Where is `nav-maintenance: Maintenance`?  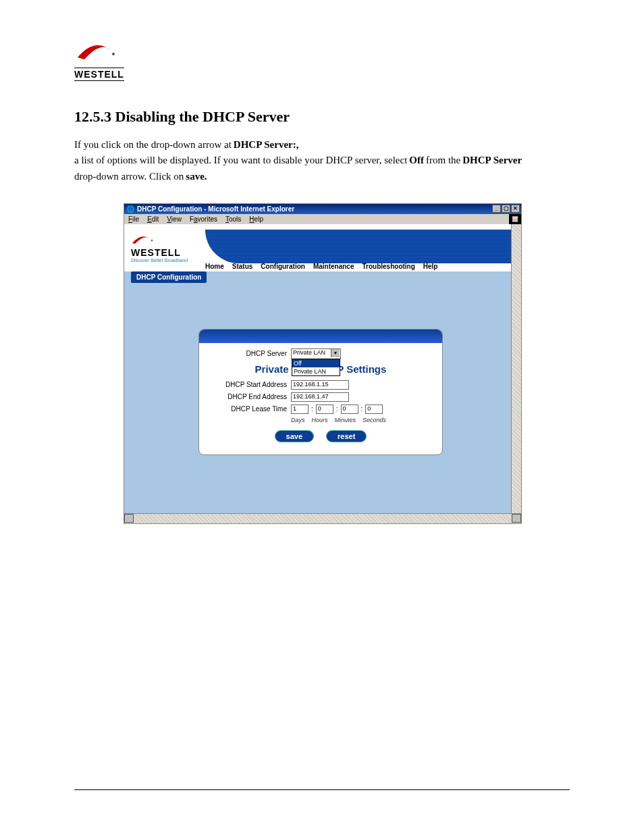
nav-maintenance: Maintenance is located at coordinates (333, 266).